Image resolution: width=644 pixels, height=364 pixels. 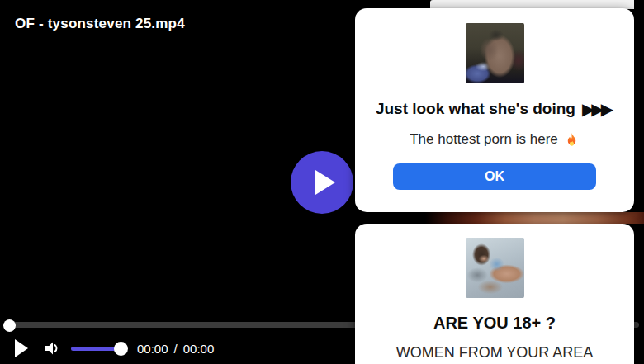 I want to click on video-title: OF - tysonsteven 25.mp4, so click(x=100, y=24).